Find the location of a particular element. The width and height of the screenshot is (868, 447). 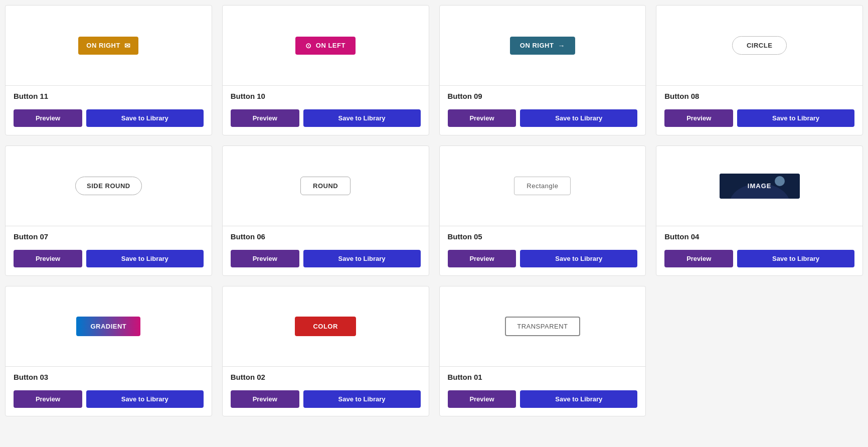

card-info-btn04: Button 04 is located at coordinates (759, 238).